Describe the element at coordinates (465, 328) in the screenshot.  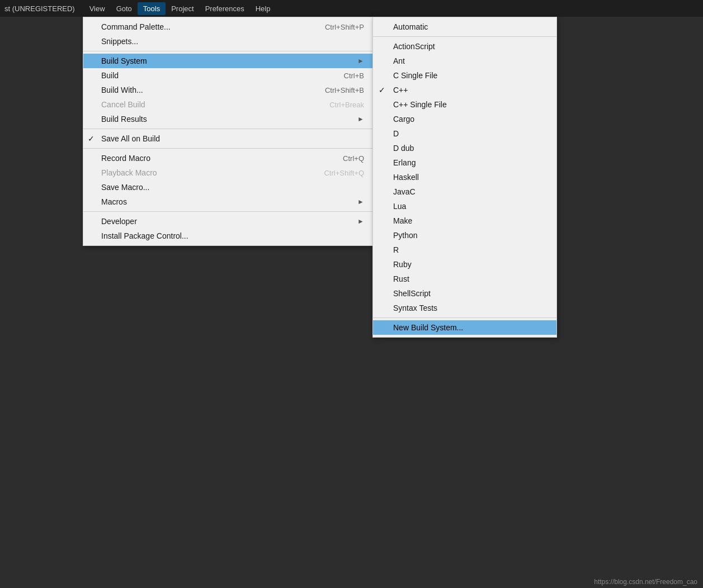
I see `submenu-item-new-build-system: New Build System...` at that location.